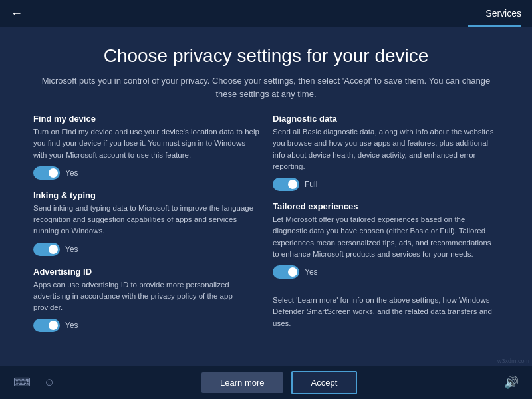  What do you see at coordinates (47, 249) in the screenshot?
I see `inking-typing-toggle` at bounding box center [47, 249].